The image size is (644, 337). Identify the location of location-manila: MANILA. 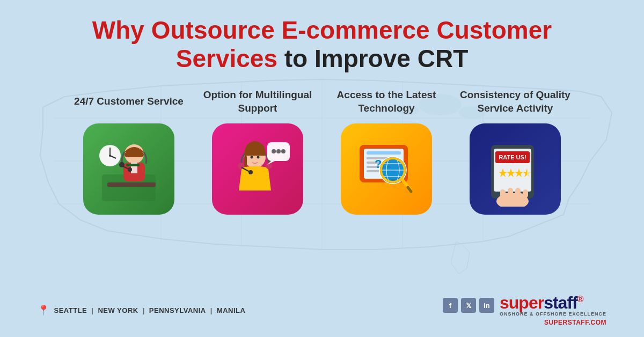
(231, 310).